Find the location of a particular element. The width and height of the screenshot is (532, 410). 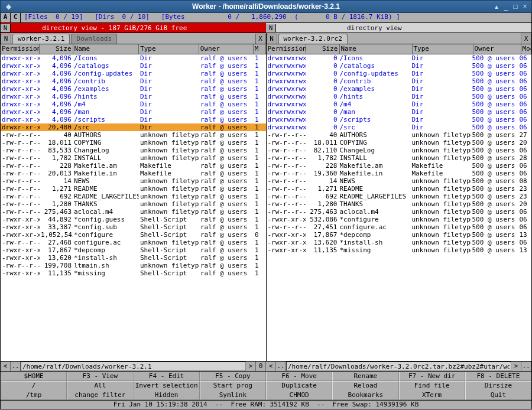

path-right-prev-icon: < is located at coordinates (271, 366).